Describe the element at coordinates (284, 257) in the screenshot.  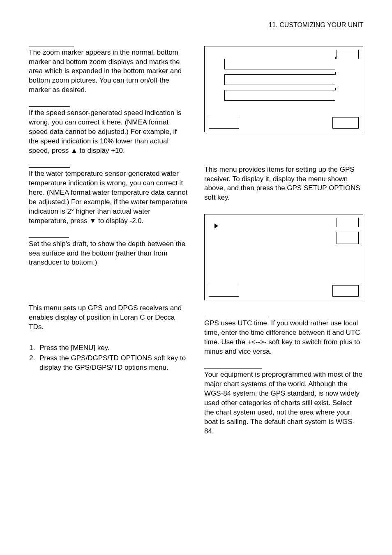
I see `gps-setup-figure` at that location.